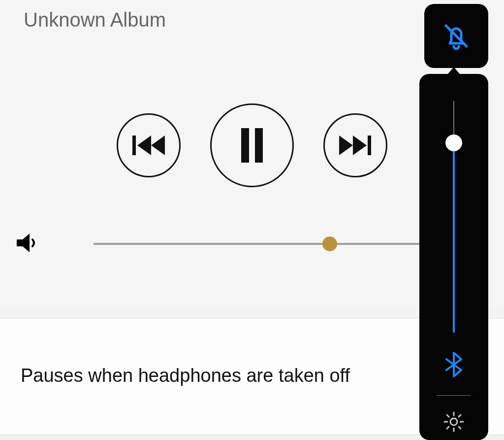  I want to click on dnd-caret, so click(454, 70).